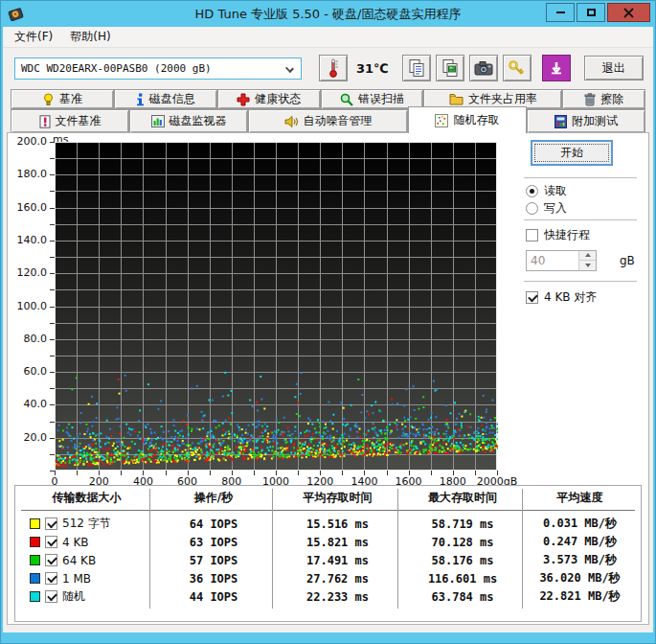  I want to click on tab-label: 附加测试, so click(595, 121).